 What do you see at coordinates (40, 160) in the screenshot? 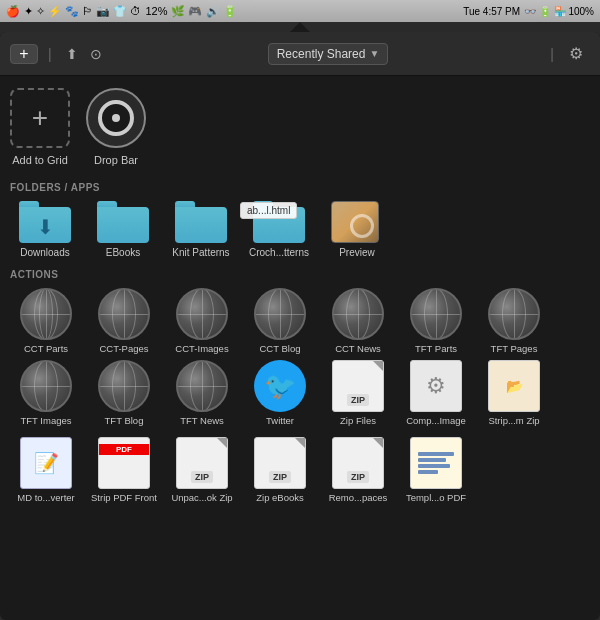
I see `add-to-grid-label: Add to Grid` at bounding box center [40, 160].